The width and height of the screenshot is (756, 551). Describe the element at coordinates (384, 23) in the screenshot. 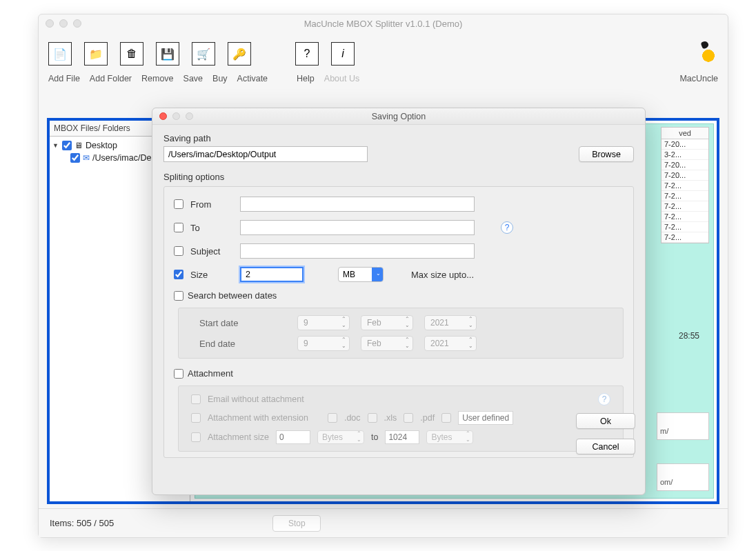

I see `titlebar: MacUncle MBOX Splitter v1.0.1 (Demo)` at that location.